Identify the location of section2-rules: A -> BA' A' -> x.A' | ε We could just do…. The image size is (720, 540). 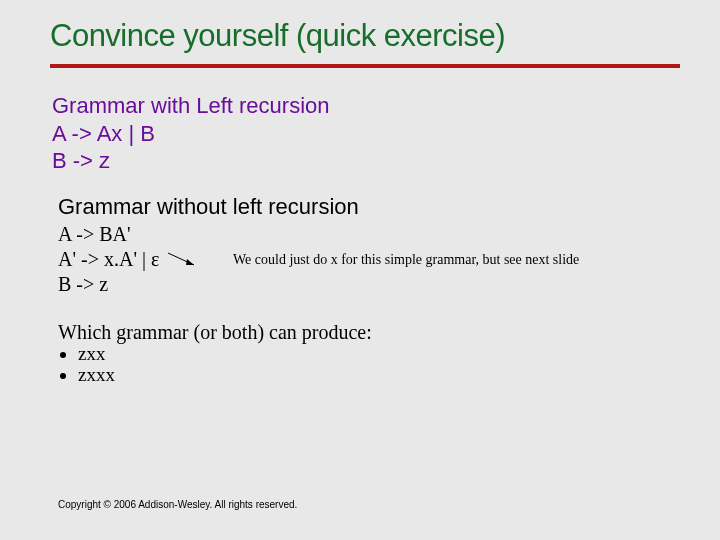
(369, 260).